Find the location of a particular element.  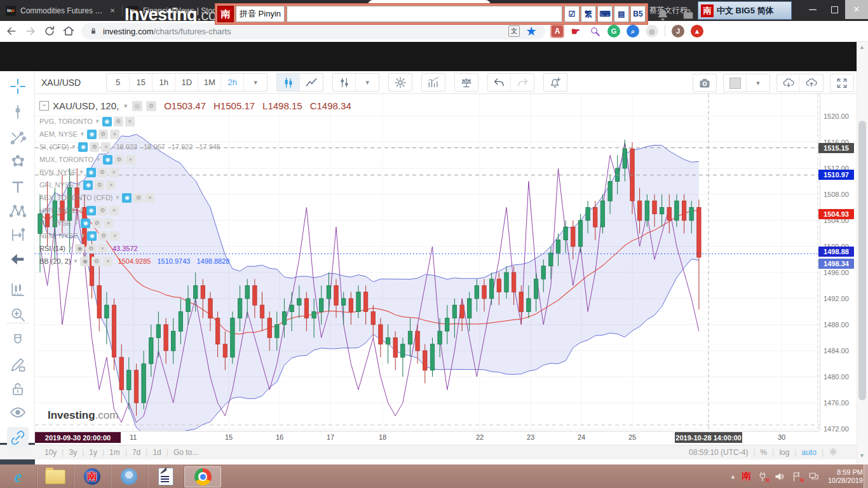

timeframe-caret-icon: ▼ is located at coordinates (255, 83).